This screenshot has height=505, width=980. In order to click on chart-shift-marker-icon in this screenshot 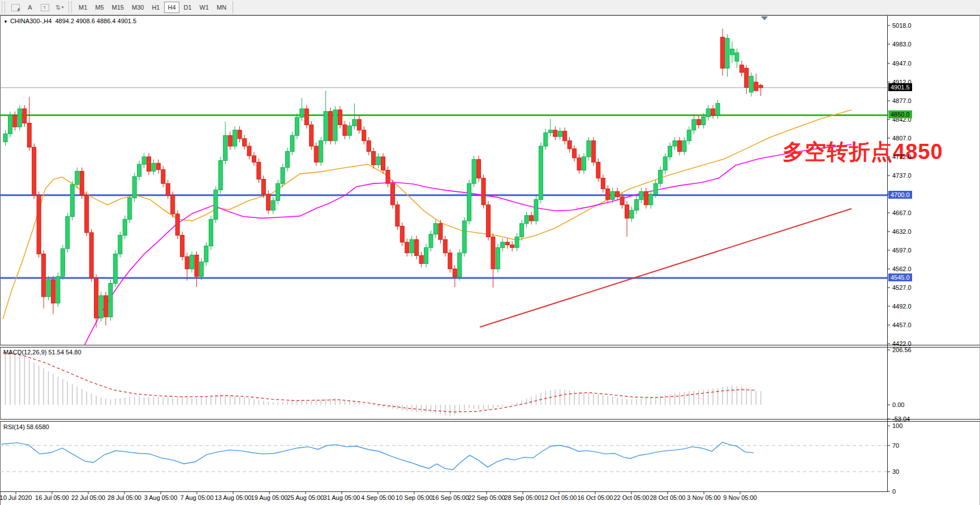, I will do `click(764, 18)`.